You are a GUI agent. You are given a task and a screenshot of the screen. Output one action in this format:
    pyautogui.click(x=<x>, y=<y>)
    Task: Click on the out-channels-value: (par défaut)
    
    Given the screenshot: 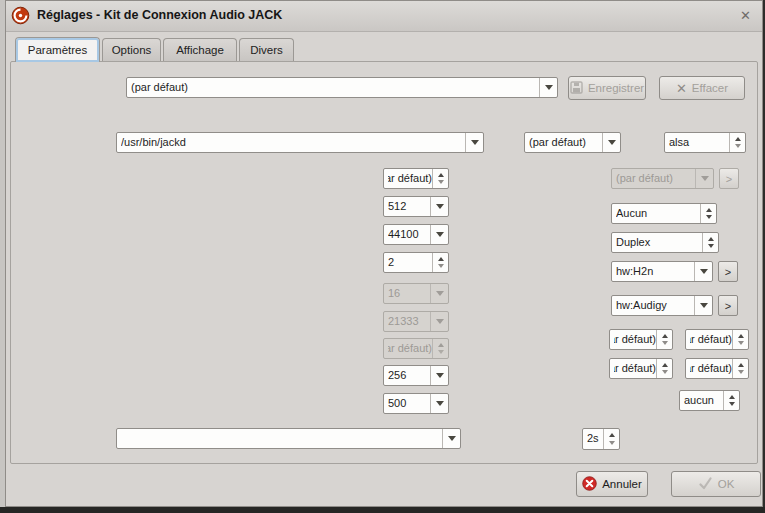 What is the action you would take?
    pyautogui.click(x=711, y=340)
    